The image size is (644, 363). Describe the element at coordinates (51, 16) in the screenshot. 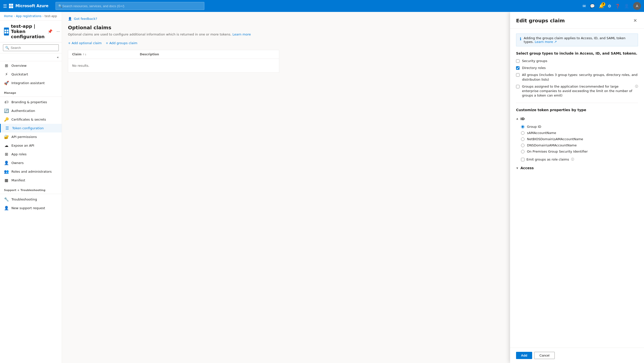

I see `breadcrumb-current: test-app` at that location.